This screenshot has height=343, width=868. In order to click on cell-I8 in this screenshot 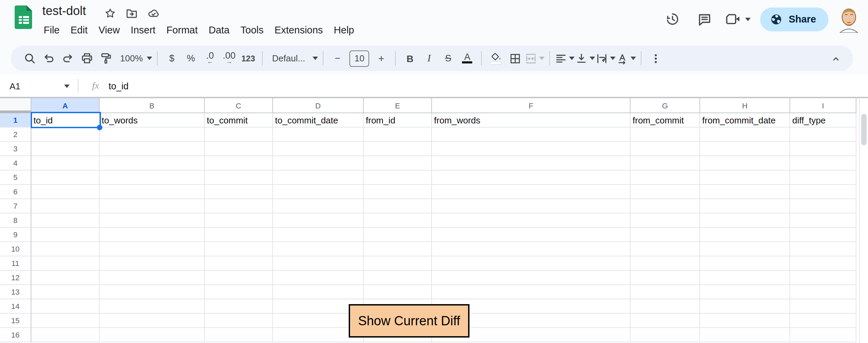, I will do `click(823, 221)`.